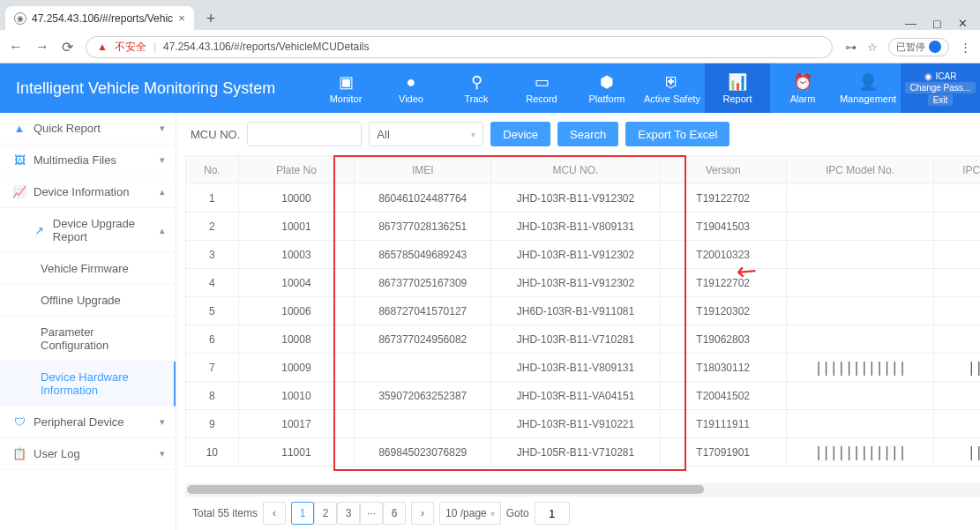  Describe the element at coordinates (965, 48) in the screenshot. I see `menu-icon: ⋮` at that location.